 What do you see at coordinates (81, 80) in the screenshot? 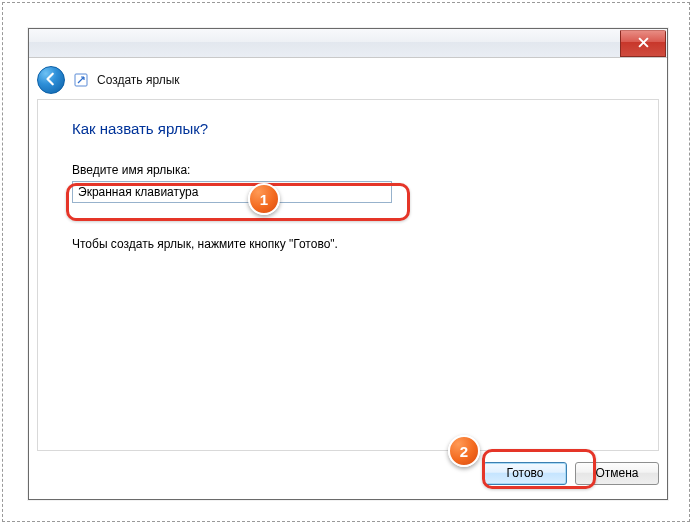
I see `shortcut-icon` at bounding box center [81, 80].